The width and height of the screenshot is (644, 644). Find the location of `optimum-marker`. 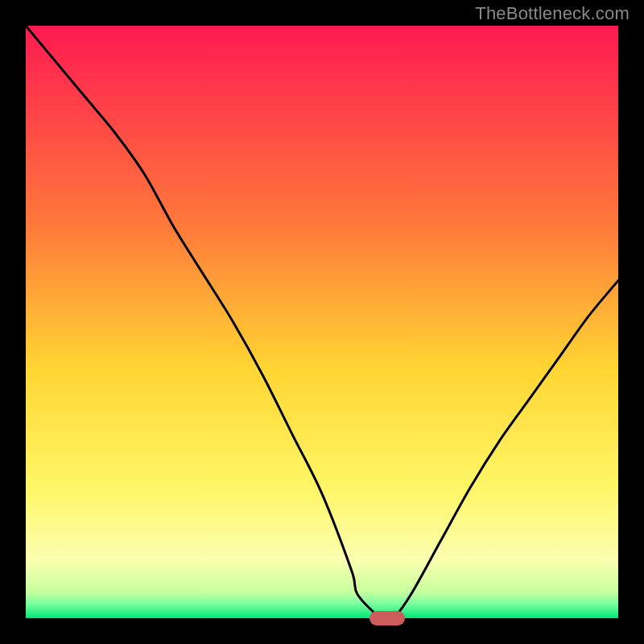

optimum-marker is located at coordinates (387, 618).